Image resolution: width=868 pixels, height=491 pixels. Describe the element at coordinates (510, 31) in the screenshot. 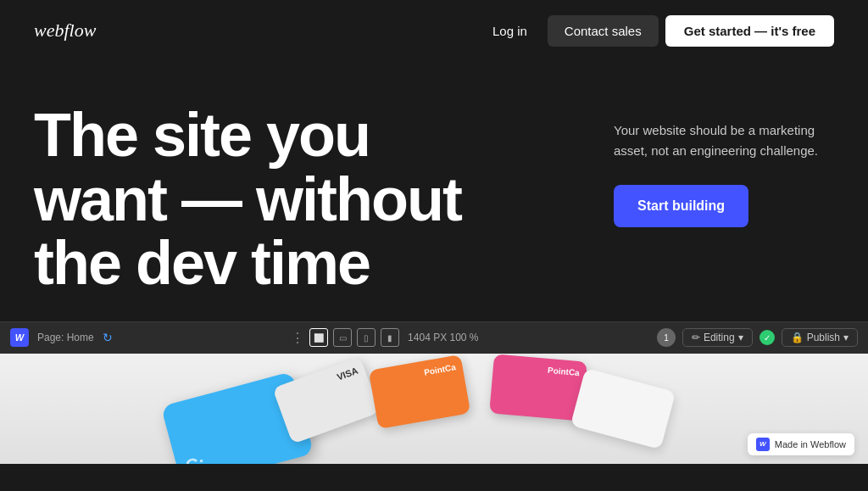

I see `login-button: Log in` at that location.